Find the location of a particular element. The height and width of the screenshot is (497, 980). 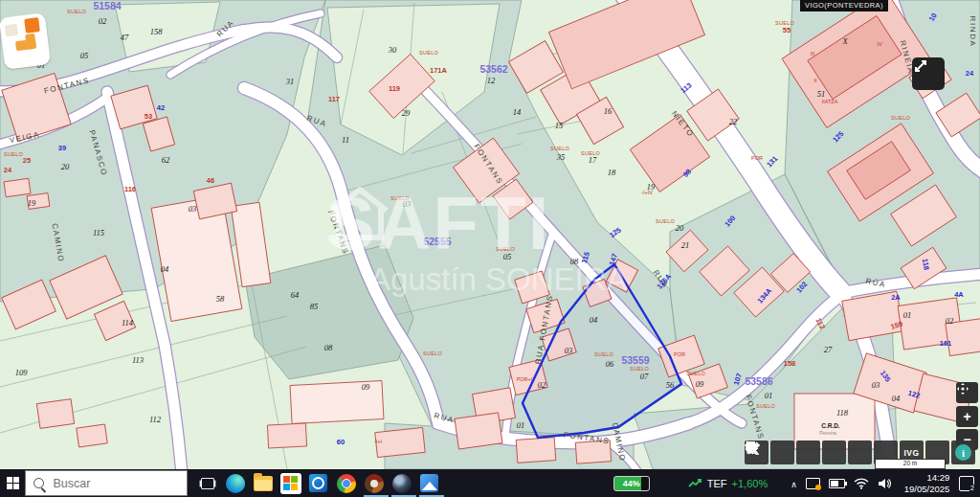

map-label: 24 is located at coordinates (969, 74).